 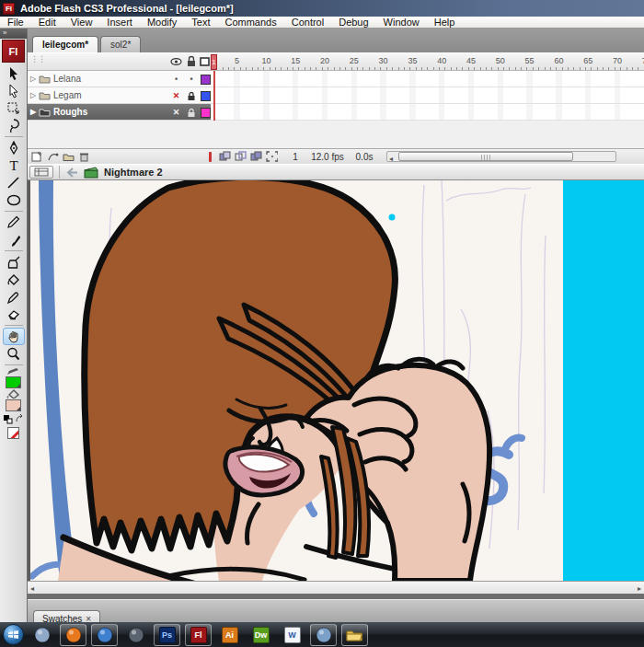 What do you see at coordinates (74, 635) in the screenshot?
I see `taskbar-firefox-icon` at bounding box center [74, 635].